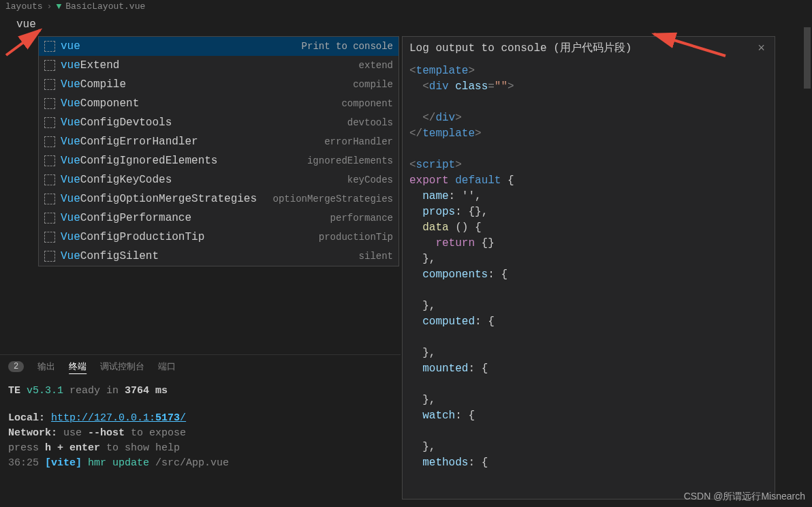 This screenshot has width=812, height=507. What do you see at coordinates (219, 180) in the screenshot?
I see `suggestion-item: VueConfigKeyCodeskeyCodes` at bounding box center [219, 180].